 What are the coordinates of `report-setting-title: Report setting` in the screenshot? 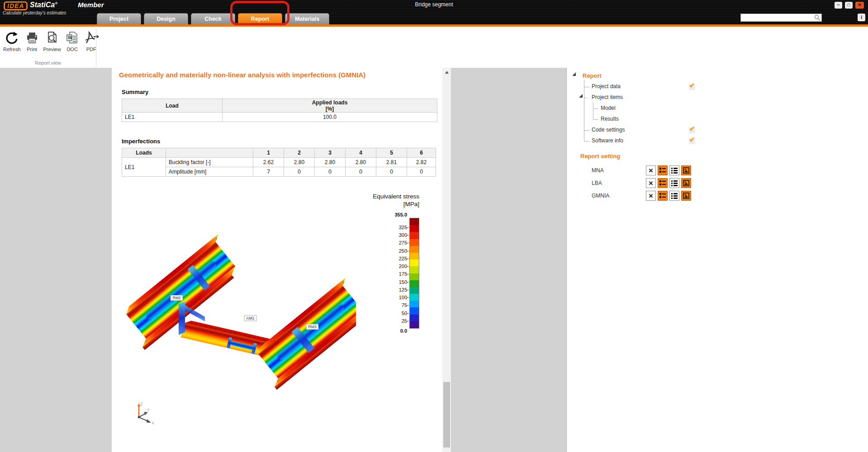 It's located at (600, 156).